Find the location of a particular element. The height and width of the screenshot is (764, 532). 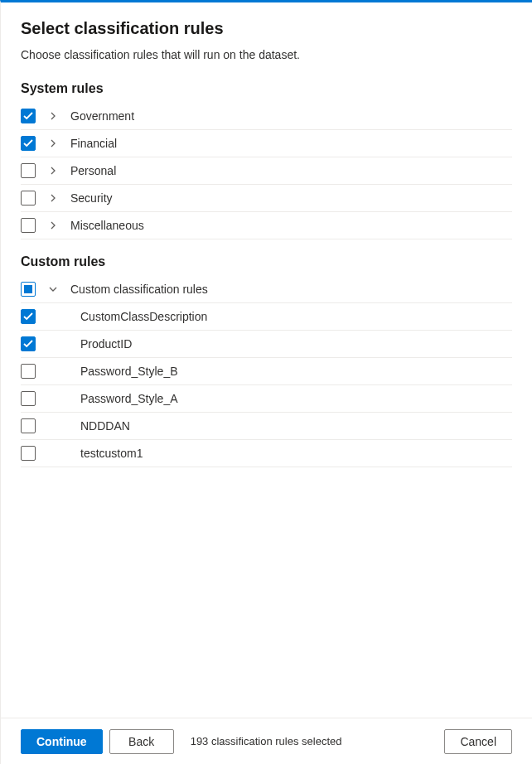

checkbox-personal is located at coordinates (28, 171).